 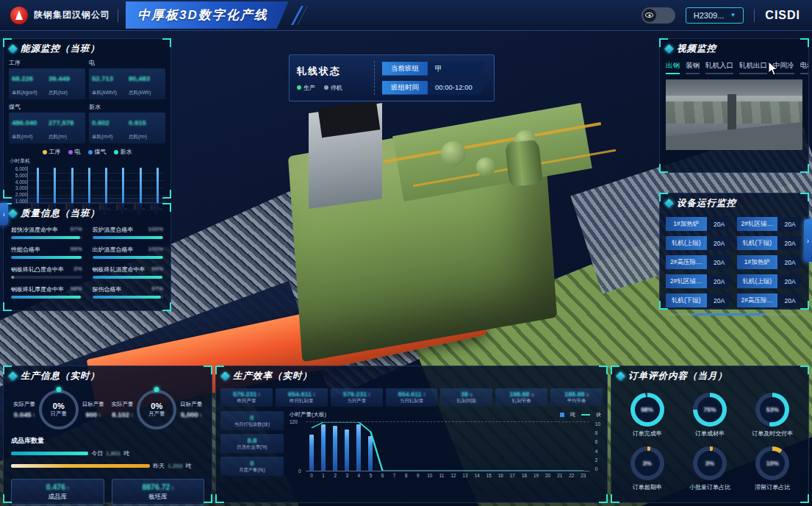 What do you see at coordinates (34, 415) in the screenshot?
I see `metric-unit: t` at bounding box center [34, 415].